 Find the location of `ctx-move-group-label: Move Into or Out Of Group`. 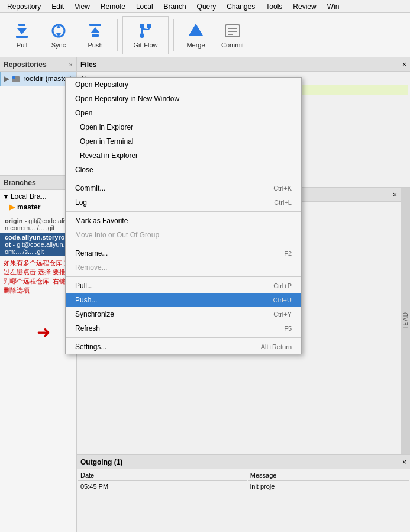

ctx-move-group-label: Move Into or Out Of Group is located at coordinates (117, 235).